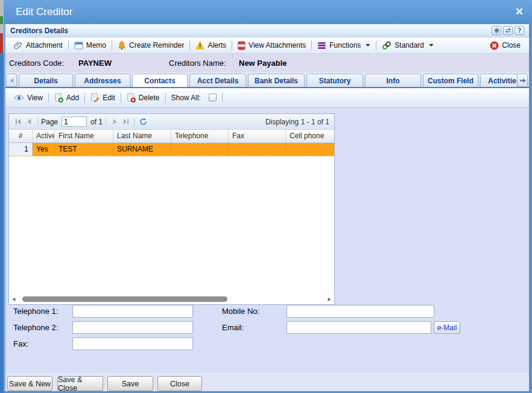  Describe the element at coordinates (133, 312) in the screenshot. I see `telephone1-input` at that location.